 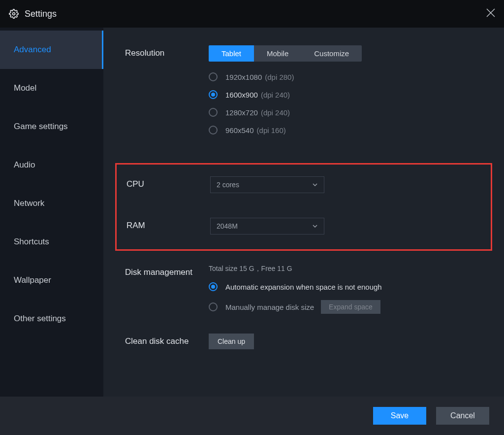 What do you see at coordinates (32, 280) in the screenshot?
I see `sidebar-item-label: Wallpaper` at bounding box center [32, 280].